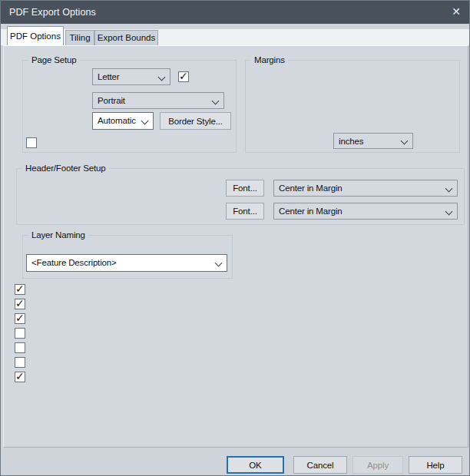 Image resolution: width=470 pixels, height=476 pixels. Describe the element at coordinates (131, 77) in the screenshot. I see `page-size-combobox: Letter` at that location.